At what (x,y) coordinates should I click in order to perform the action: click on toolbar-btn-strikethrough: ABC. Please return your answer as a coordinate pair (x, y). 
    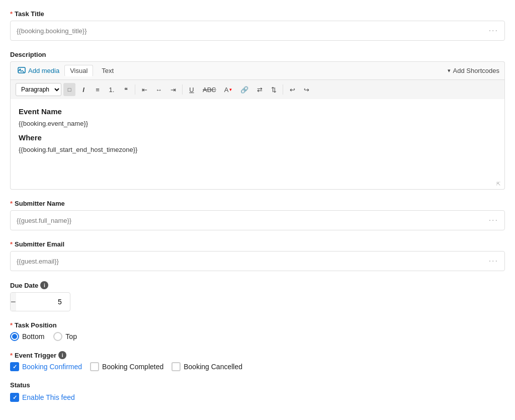
    Looking at the image, I should click on (209, 90).